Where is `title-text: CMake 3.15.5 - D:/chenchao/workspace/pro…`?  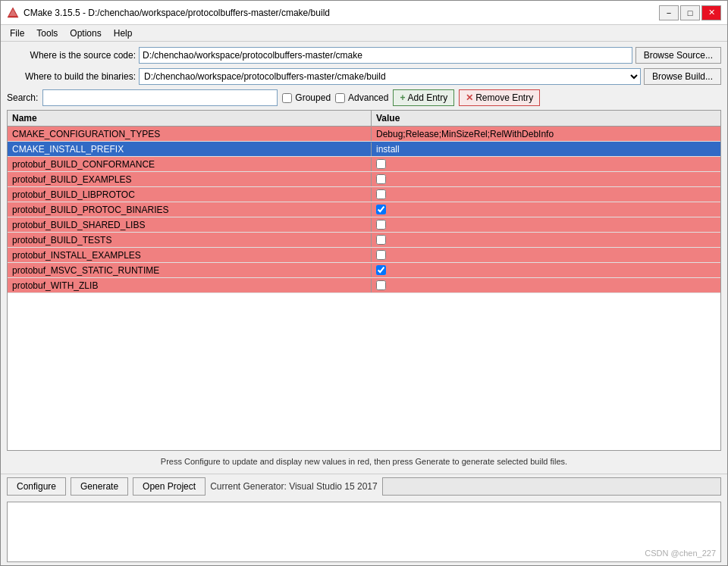 title-text: CMake 3.15.5 - D:/chenchao/workspace/pro… is located at coordinates (177, 13).